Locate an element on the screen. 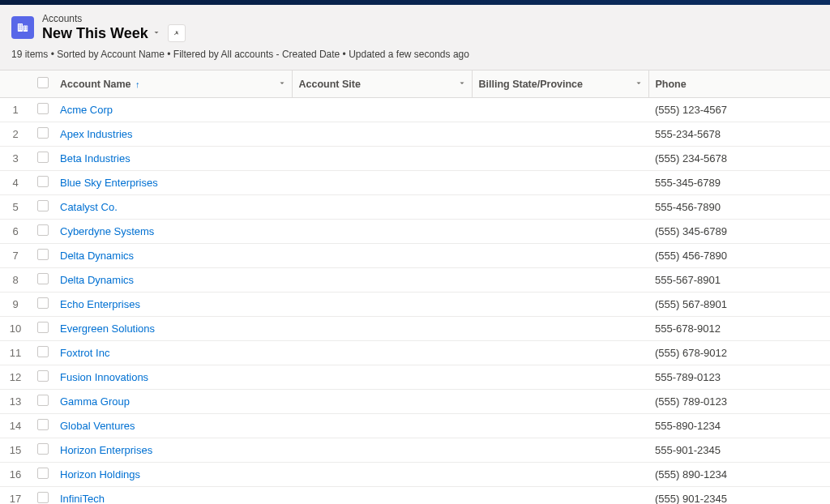  col-menu-account-site is located at coordinates (462, 84).